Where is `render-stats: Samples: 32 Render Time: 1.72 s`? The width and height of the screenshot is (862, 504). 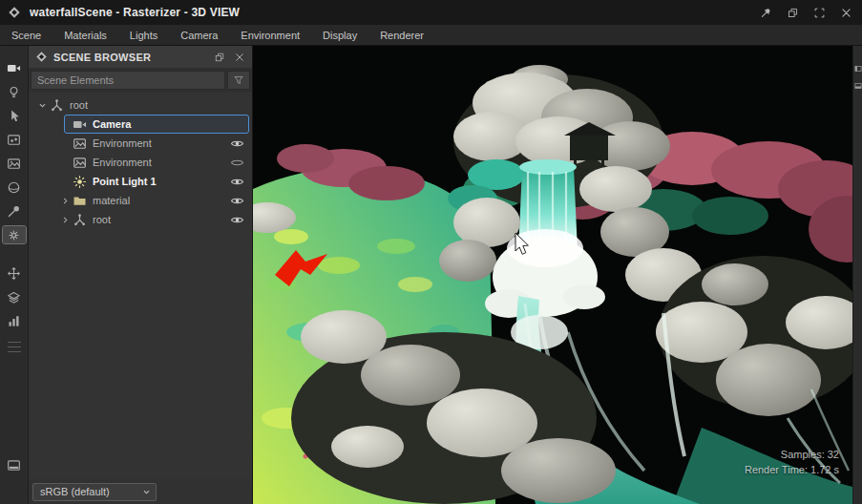
render-stats: Samples: 32 Render Time: 1.72 s is located at coordinates (792, 462).